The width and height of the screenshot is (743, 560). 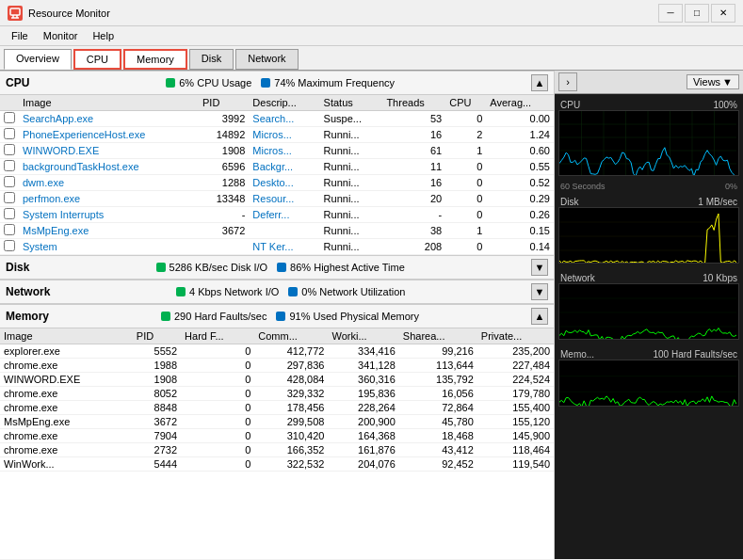 What do you see at coordinates (465, 104) in the screenshot?
I see `cpu-col-cpu: CPU` at bounding box center [465, 104].